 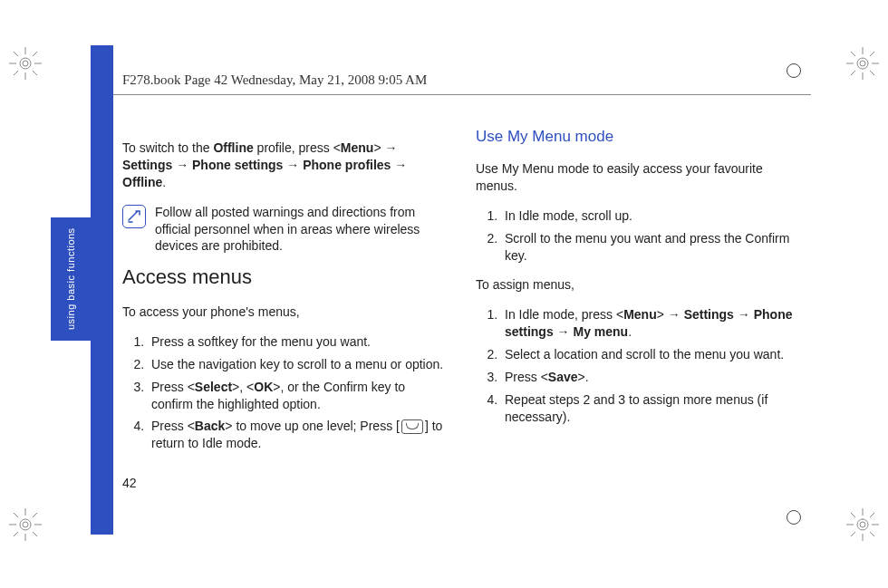 I want to click on heading-my-menu-mode: Use My Menu mode, so click(x=639, y=138).